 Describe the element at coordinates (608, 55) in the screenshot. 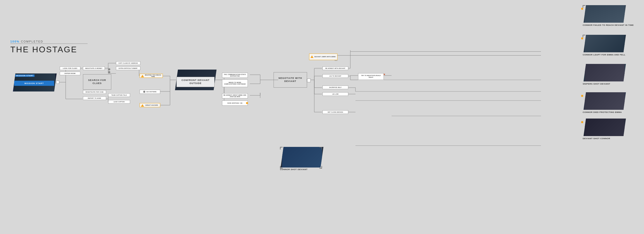

I see `outcome-leapt-label: CONNOR LEAPT FOR EMMA AND FELL` at that location.